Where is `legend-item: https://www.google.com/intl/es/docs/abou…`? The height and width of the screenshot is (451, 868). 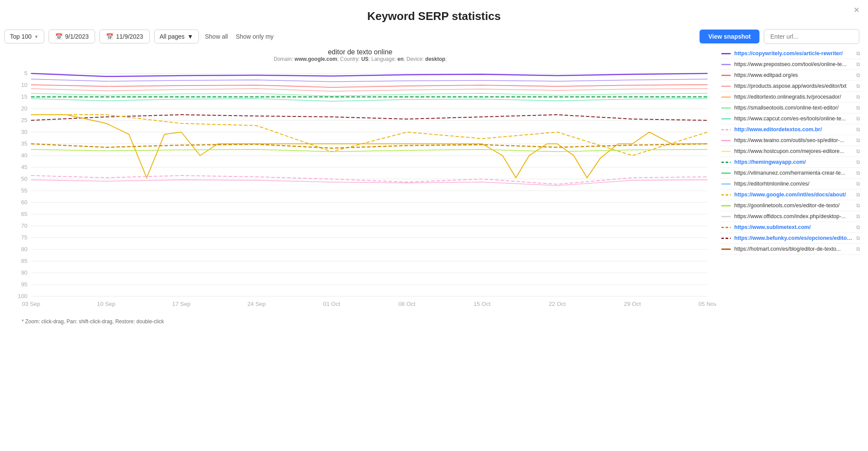
legend-item: https://www.google.com/intl/es/docs/abou… is located at coordinates (791, 195).